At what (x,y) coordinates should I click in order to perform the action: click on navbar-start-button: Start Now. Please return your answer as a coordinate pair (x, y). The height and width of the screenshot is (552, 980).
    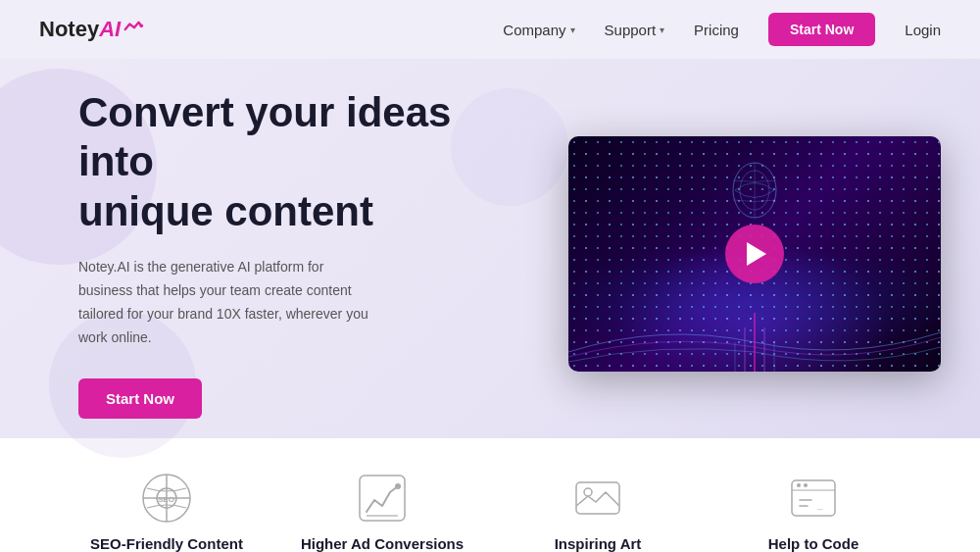
    Looking at the image, I should click on (821, 29).